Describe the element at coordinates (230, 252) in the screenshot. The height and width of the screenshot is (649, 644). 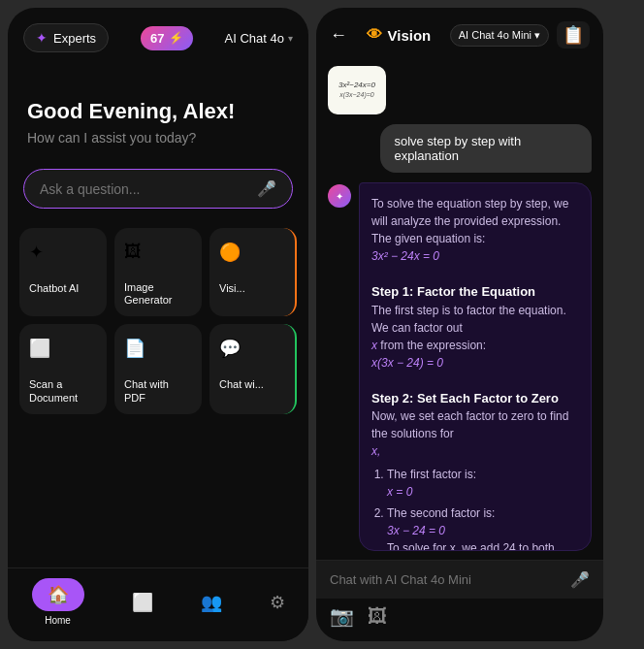
I see `vision-grid-icon: 🟠` at that location.